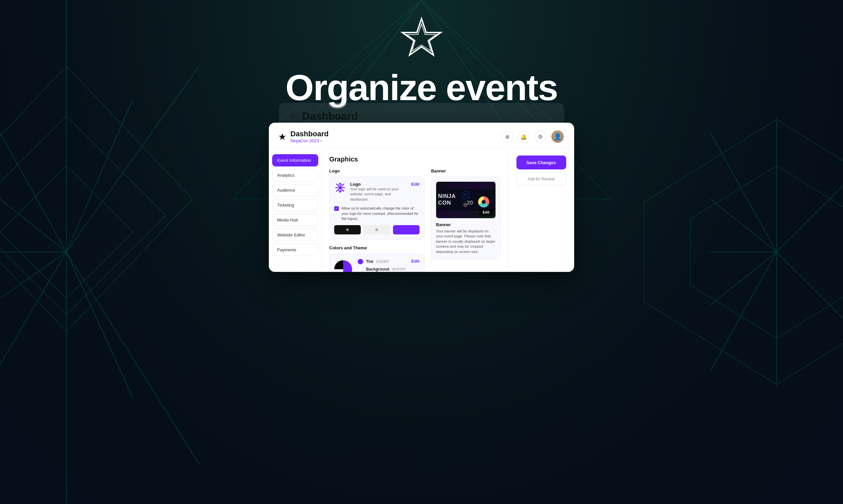 The height and width of the screenshot is (504, 843). What do you see at coordinates (295, 160) in the screenshot?
I see `sidebar-item-event-information: Event Information` at bounding box center [295, 160].